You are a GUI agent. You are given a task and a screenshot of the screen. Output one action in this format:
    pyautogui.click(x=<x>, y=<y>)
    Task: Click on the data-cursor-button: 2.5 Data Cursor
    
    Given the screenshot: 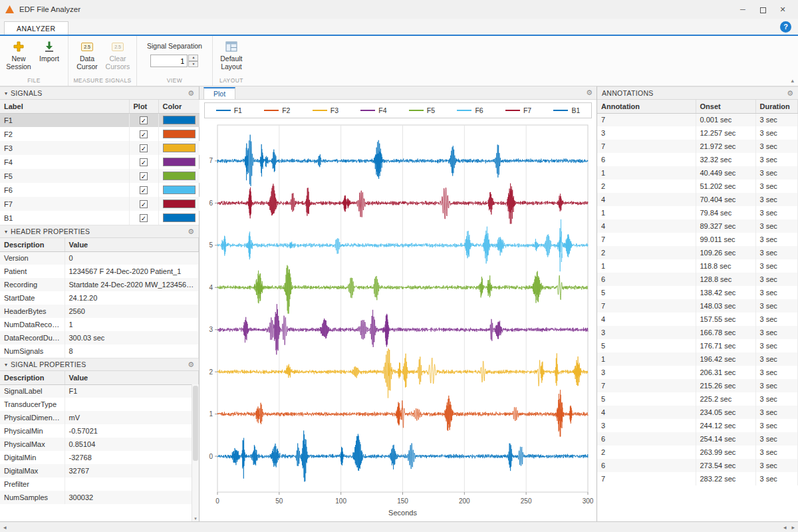 What is the action you would take?
    pyautogui.click(x=87, y=55)
    